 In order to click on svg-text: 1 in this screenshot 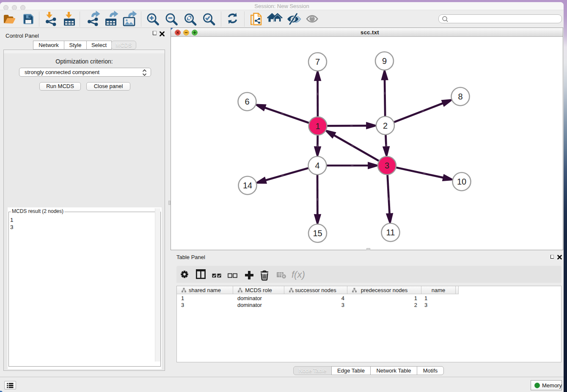, I will do `click(317, 126)`.